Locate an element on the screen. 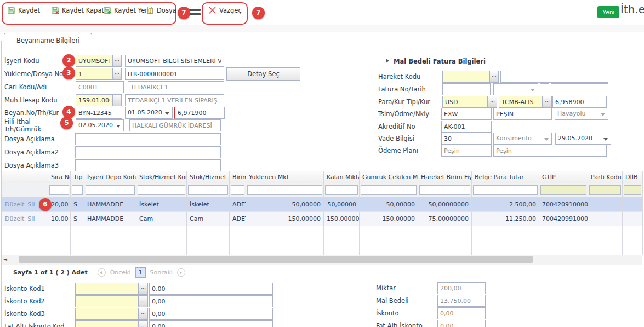  col-header-di-i-b: DİİB is located at coordinates (632, 177).